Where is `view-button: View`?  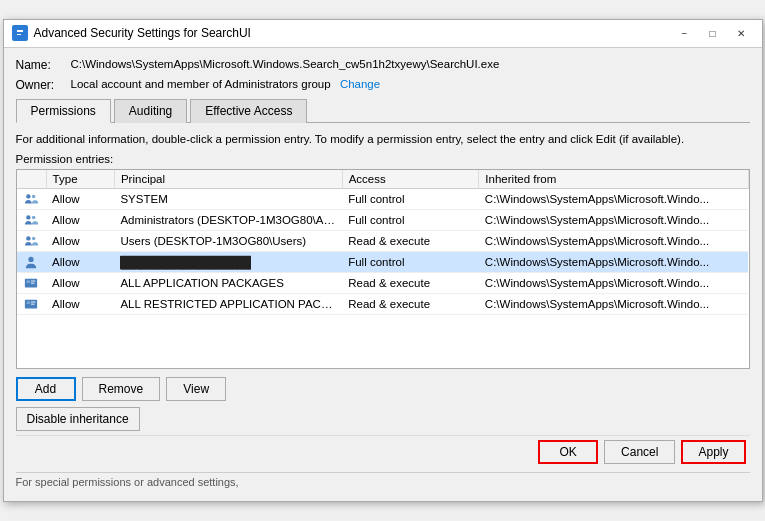
view-button: View is located at coordinates (196, 389).